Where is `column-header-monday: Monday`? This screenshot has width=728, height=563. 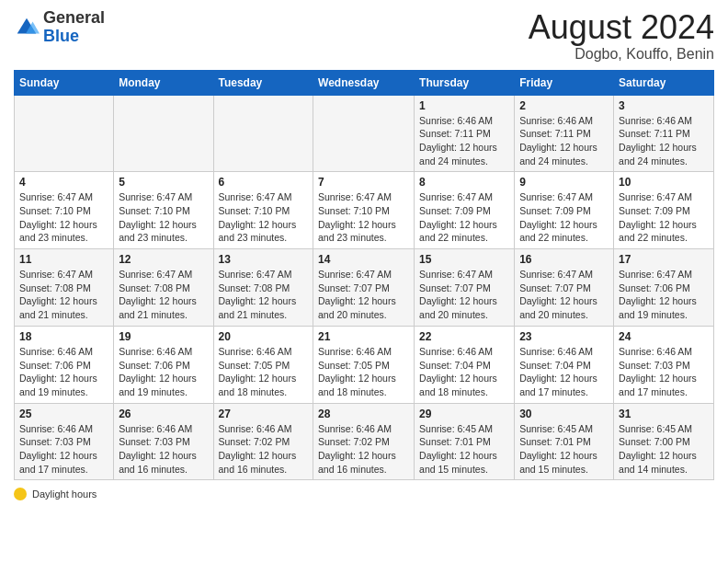 column-header-monday: Monday is located at coordinates (164, 83).